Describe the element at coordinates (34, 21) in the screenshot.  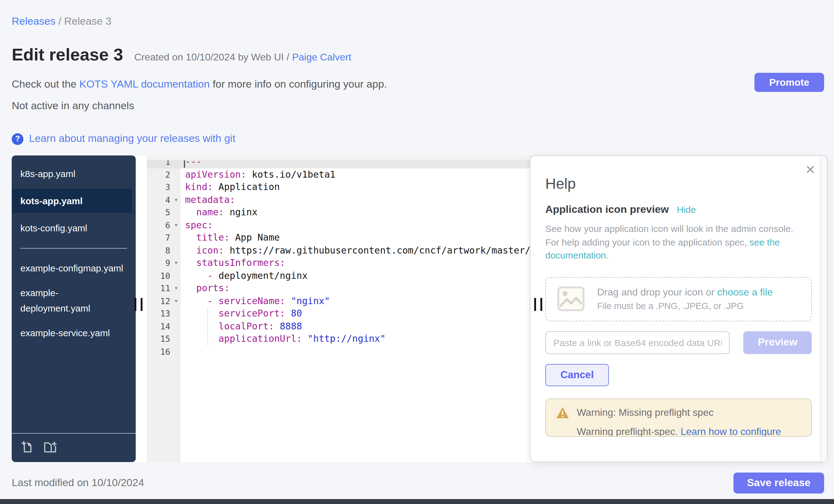
I see `breadcrumb-releases-link: Releases` at that location.